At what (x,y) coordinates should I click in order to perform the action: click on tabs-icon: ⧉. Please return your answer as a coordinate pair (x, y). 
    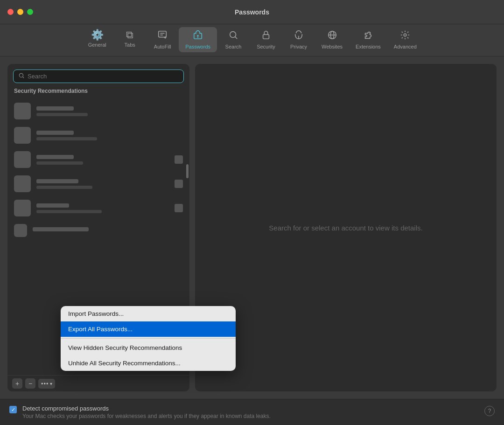
    Looking at the image, I should click on (130, 35).